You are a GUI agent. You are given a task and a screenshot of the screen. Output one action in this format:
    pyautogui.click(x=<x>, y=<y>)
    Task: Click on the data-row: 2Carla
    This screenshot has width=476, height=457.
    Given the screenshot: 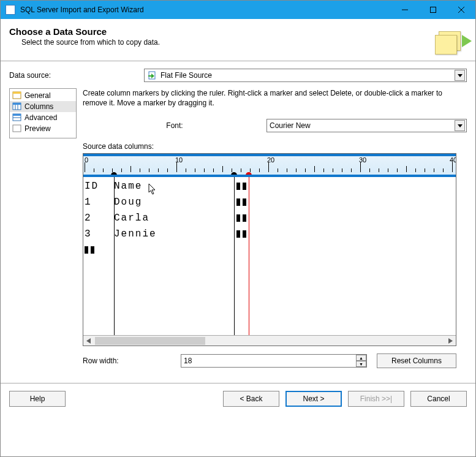 What is the action you would take?
    pyautogui.click(x=165, y=218)
    